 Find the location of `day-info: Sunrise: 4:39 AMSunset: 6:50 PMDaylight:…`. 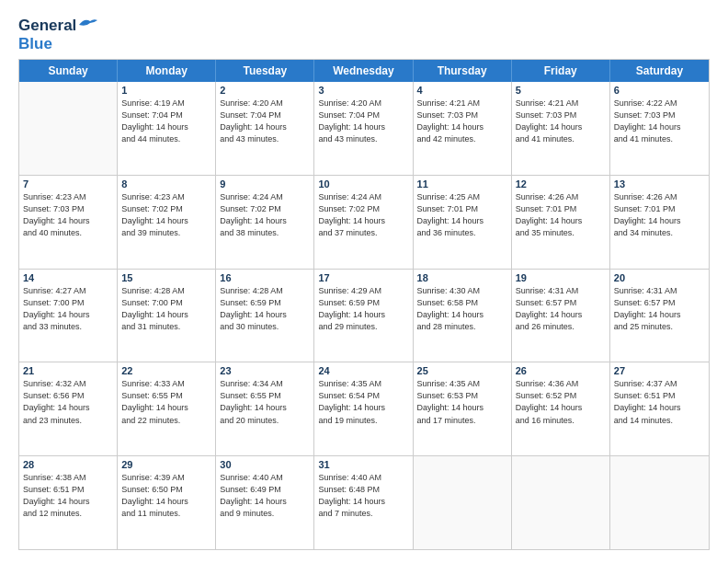

day-info: Sunrise: 4:39 AMSunset: 6:50 PMDaylight:… is located at coordinates (166, 496).